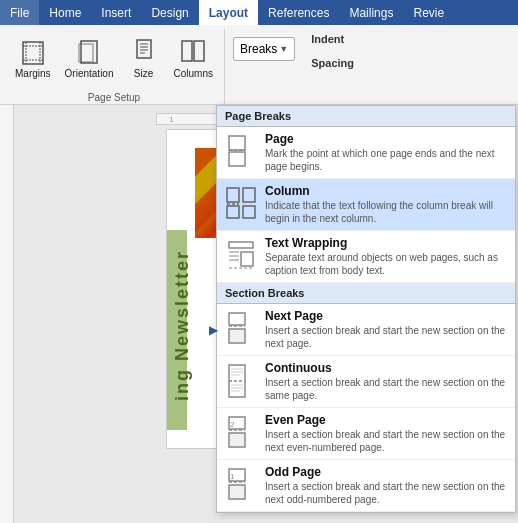  What do you see at coordinates (428, 12) in the screenshot?
I see `tab-review: Revie` at bounding box center [428, 12].